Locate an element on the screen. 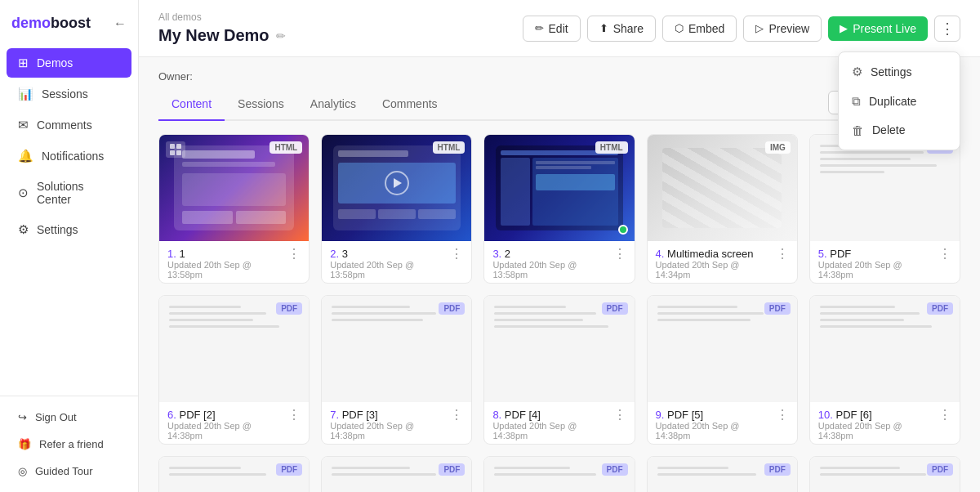 The image size is (980, 492). badge-pdf-7: PDF is located at coordinates (452, 309).